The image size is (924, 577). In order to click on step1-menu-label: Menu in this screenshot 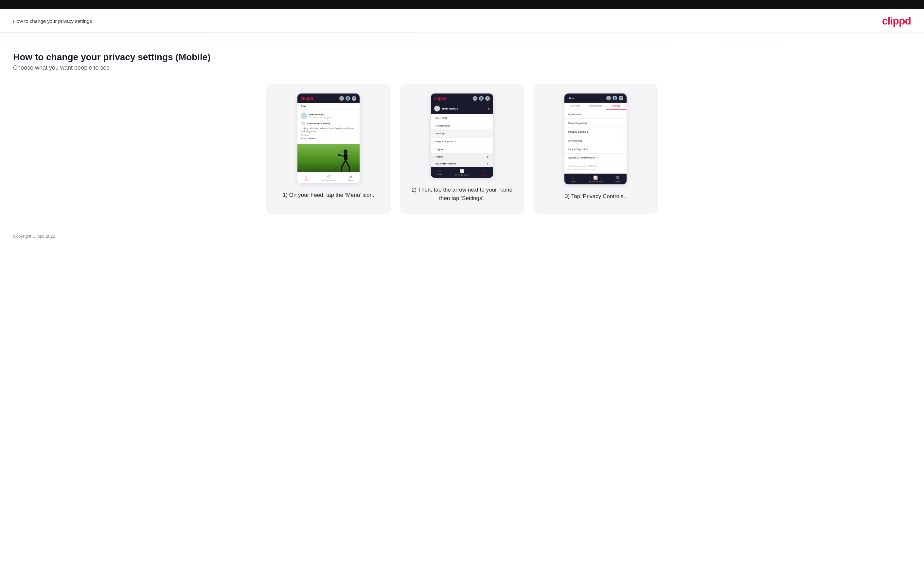, I will do `click(351, 180)`.